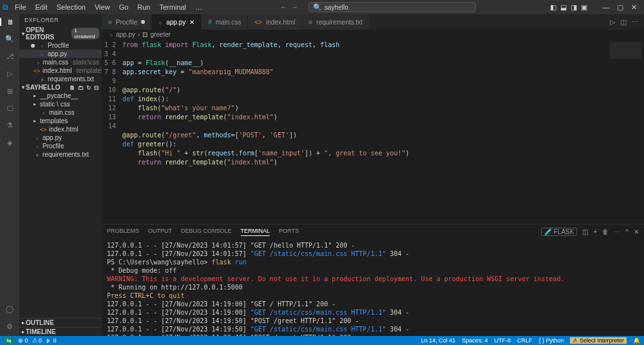 This screenshot has height=345, width=644. I want to click on panel-tab-problems: PROBLEMS, so click(123, 232).